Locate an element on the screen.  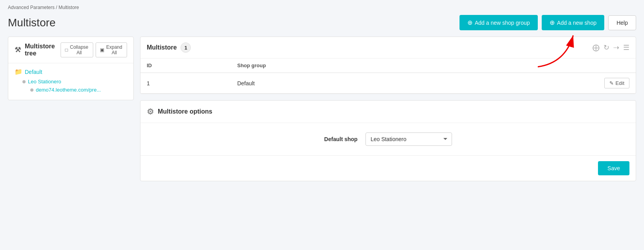
header-buttons: ⊕ Add a new shop group ⊕ Add a new shop … is located at coordinates (548, 23).